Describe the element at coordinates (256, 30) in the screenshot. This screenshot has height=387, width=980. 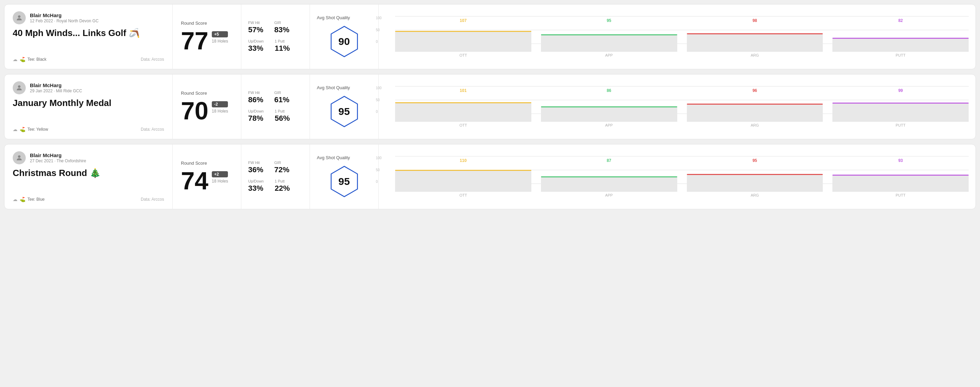
I see `fw-hit-value: 57%` at that location.